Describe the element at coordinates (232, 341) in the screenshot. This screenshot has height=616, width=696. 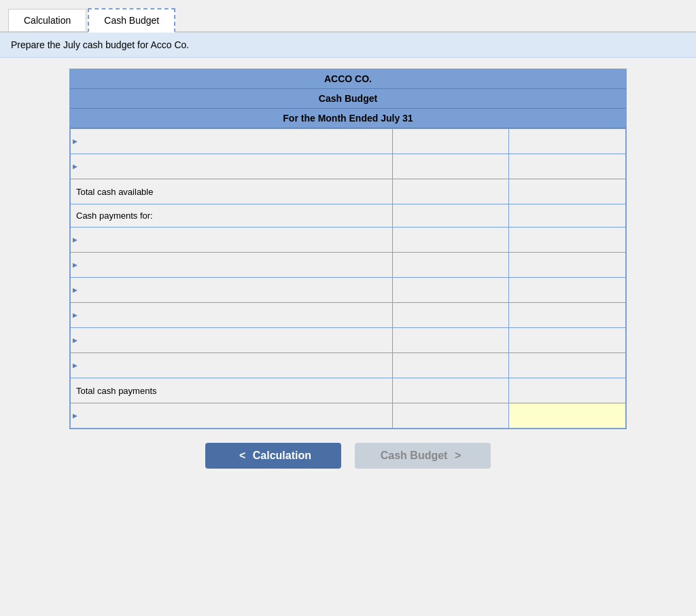
I see `row9-label-cell` at that location.